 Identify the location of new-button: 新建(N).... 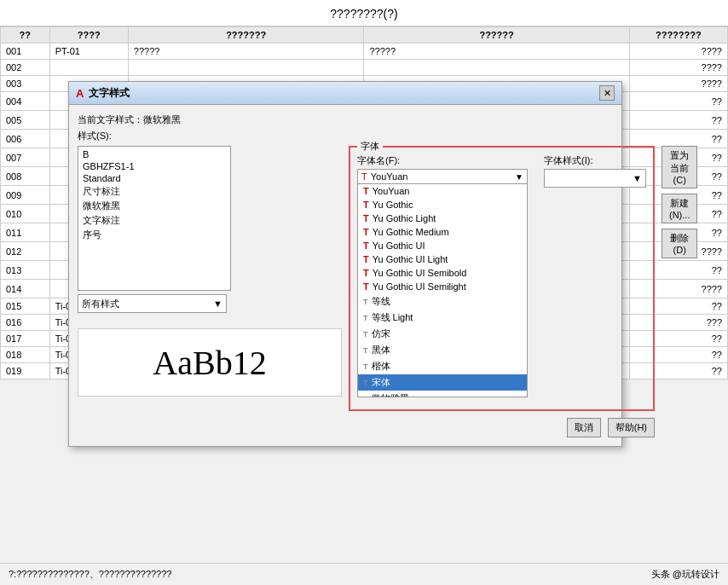
(679, 208).